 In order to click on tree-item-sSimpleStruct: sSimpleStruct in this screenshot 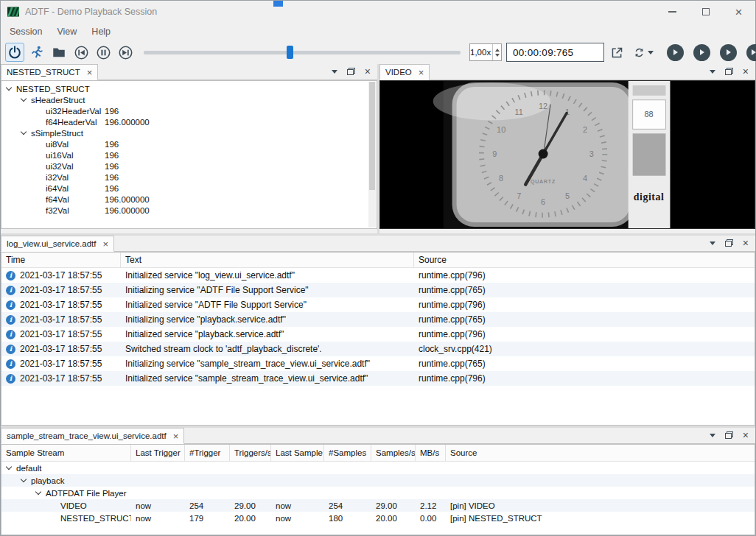, I will do `click(189, 133)`.